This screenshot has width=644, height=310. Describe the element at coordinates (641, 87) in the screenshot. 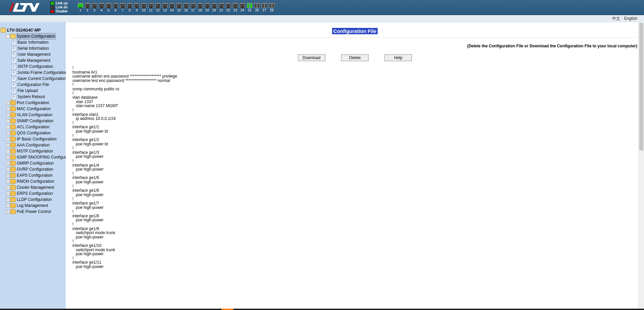

I see `scrollbar-thumb` at that location.